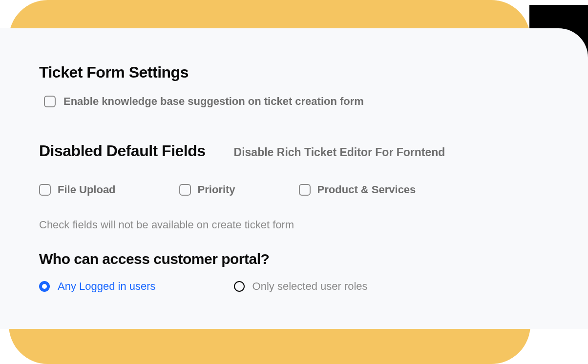 Image resolution: width=588 pixels, height=364 pixels. I want to click on file-upload-label: File Upload, so click(87, 190).